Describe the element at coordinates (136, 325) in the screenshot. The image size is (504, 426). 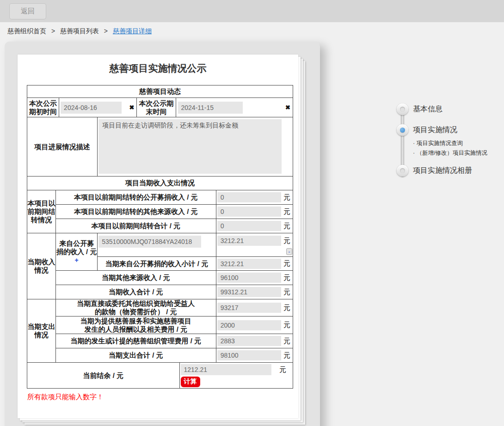
I see `expense-staff-label: 当期为提供慈善服务和实施慈善项目 发生的人员报酬以及相关费用 / 元` at that location.